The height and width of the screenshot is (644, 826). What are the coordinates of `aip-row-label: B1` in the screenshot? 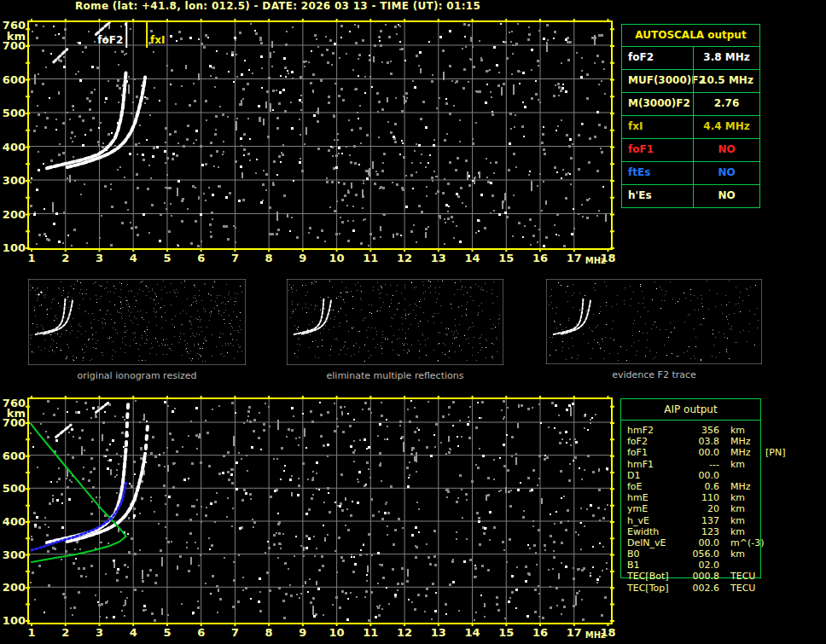 It's located at (653, 565).